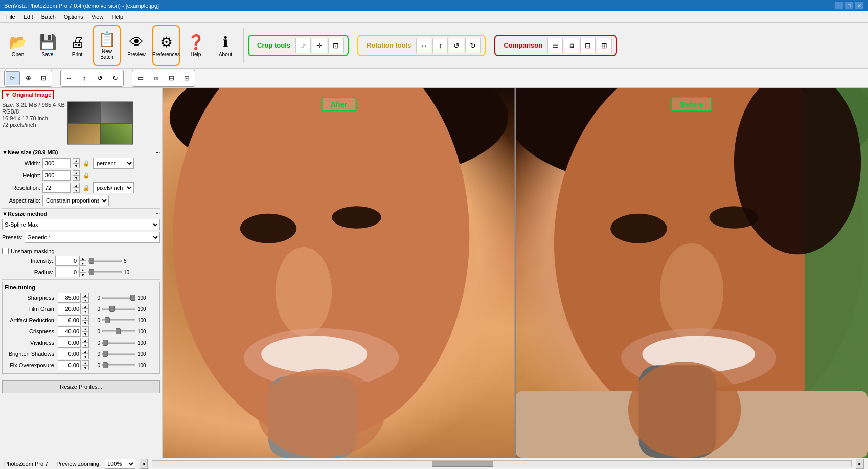  What do you see at coordinates (66, 272) in the screenshot?
I see `radius-input` at bounding box center [66, 272].